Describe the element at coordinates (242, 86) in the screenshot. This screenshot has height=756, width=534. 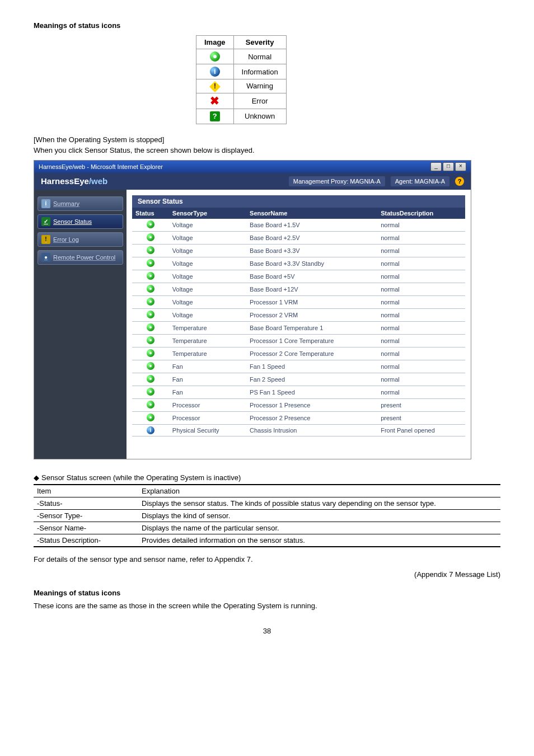
I see `severity-row: Warning` at that location.